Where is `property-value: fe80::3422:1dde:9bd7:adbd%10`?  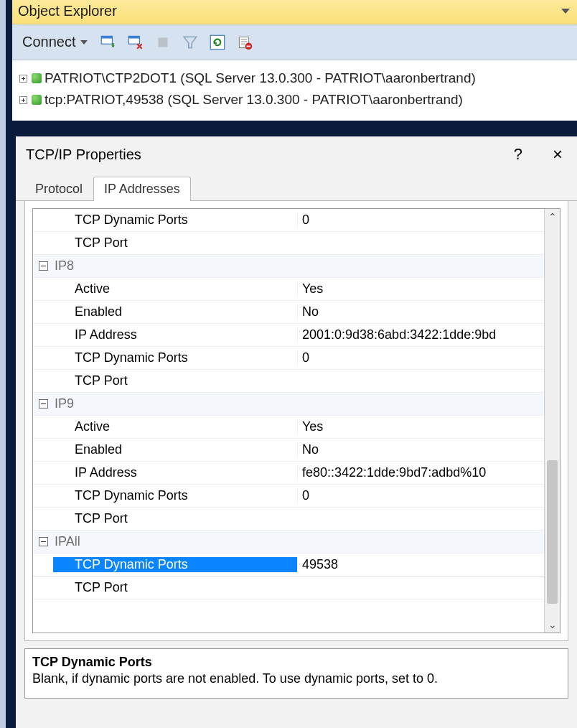
property-value: fe80::3422:1dde:9bd7:adbd%10 is located at coordinates (421, 472).